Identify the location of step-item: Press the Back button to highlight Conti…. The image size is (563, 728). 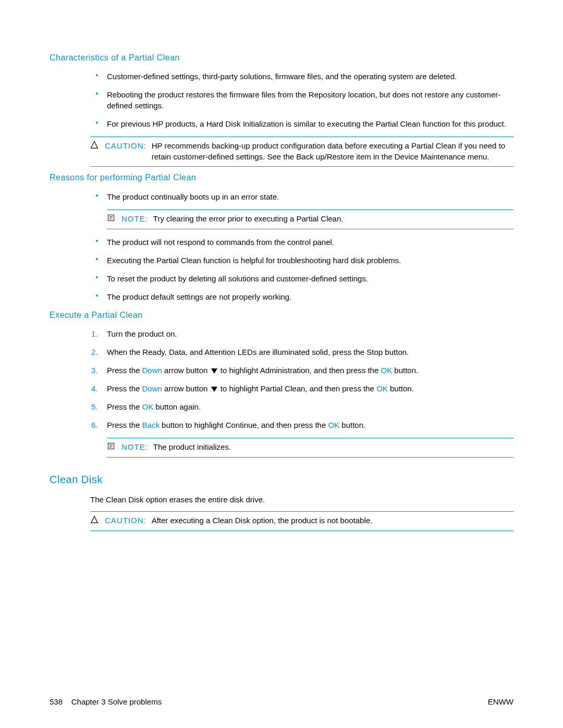
(282, 425).